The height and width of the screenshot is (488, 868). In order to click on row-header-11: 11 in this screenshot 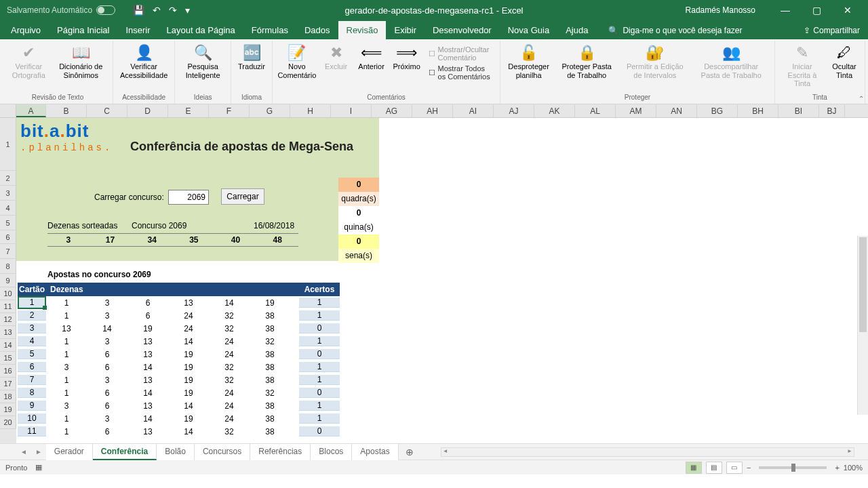, I will do `click(8, 306)`.